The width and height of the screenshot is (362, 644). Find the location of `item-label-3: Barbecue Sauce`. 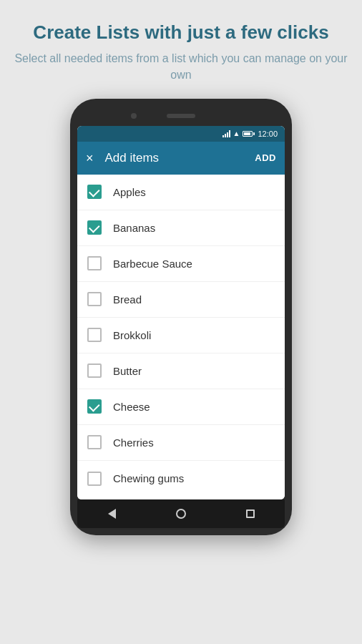

item-label-3: Barbecue Sauce is located at coordinates (153, 263).